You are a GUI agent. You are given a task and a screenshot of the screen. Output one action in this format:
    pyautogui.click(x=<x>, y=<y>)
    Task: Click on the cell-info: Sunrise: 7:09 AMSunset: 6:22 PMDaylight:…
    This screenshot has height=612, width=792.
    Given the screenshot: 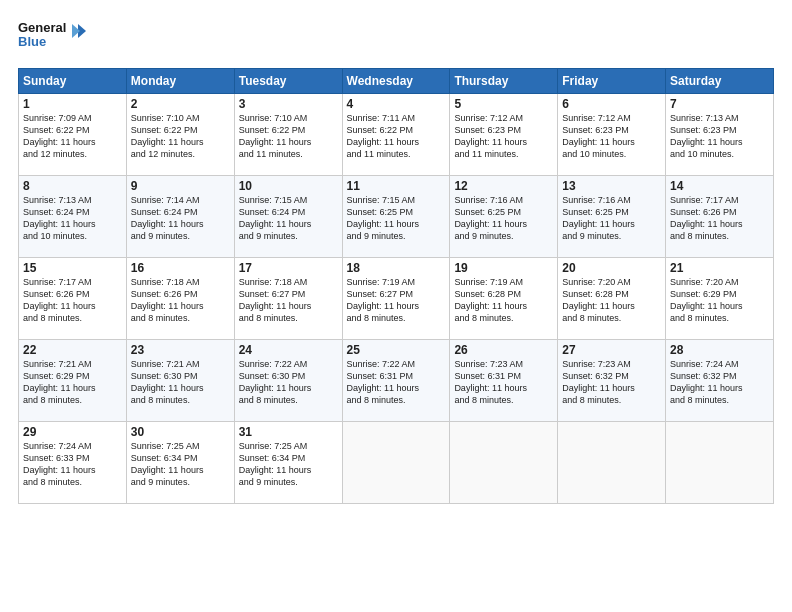 What is the action you would take?
    pyautogui.click(x=60, y=136)
    